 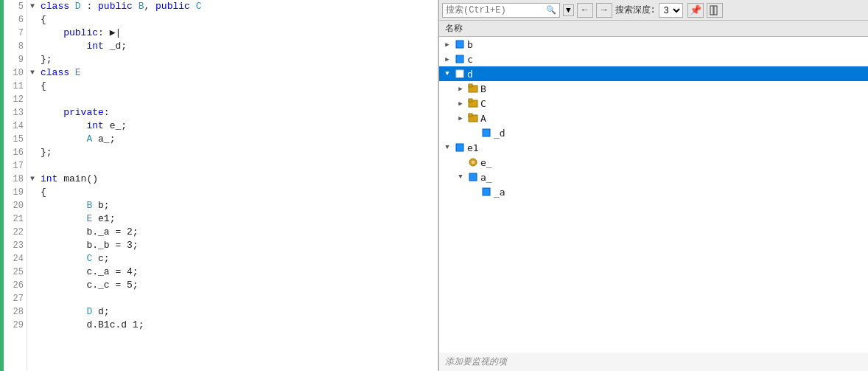 I want to click on tree-item-name: C, so click(x=483, y=103).